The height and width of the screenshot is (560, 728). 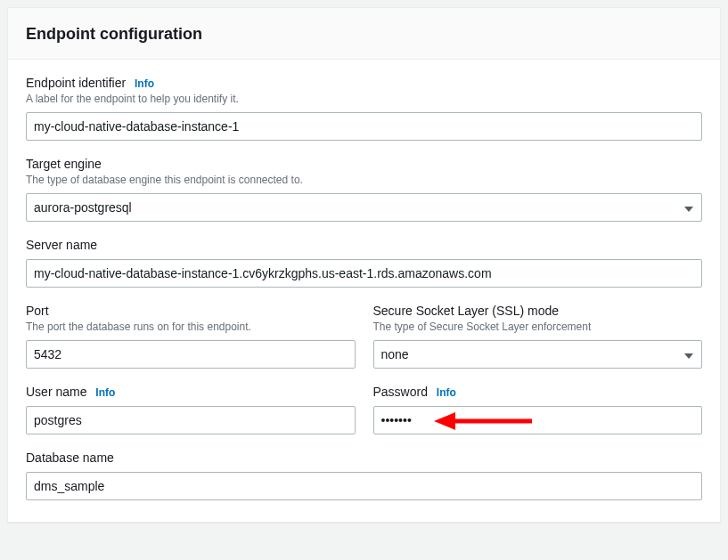 I want to click on ssl-mode-help: The type of Secure Socket Layer enforcem…, so click(x=538, y=328).